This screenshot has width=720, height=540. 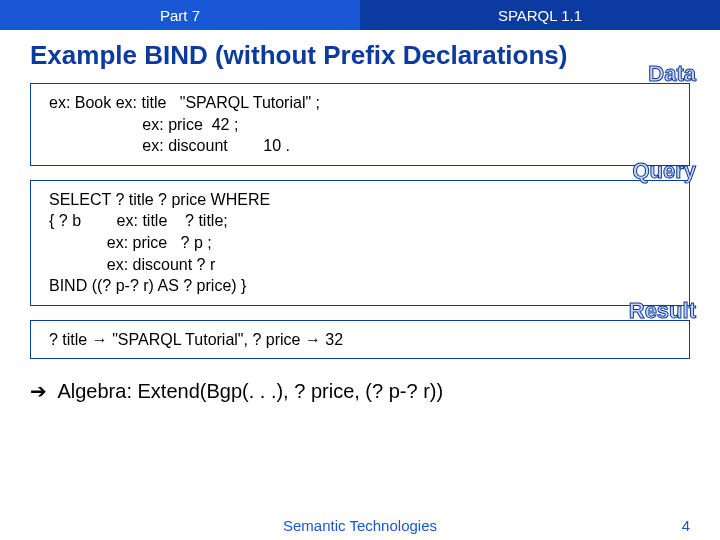 I want to click on algebra-text: Algebra: Extend(Bgp(. . .), ? price, (? …, so click(x=248, y=391).